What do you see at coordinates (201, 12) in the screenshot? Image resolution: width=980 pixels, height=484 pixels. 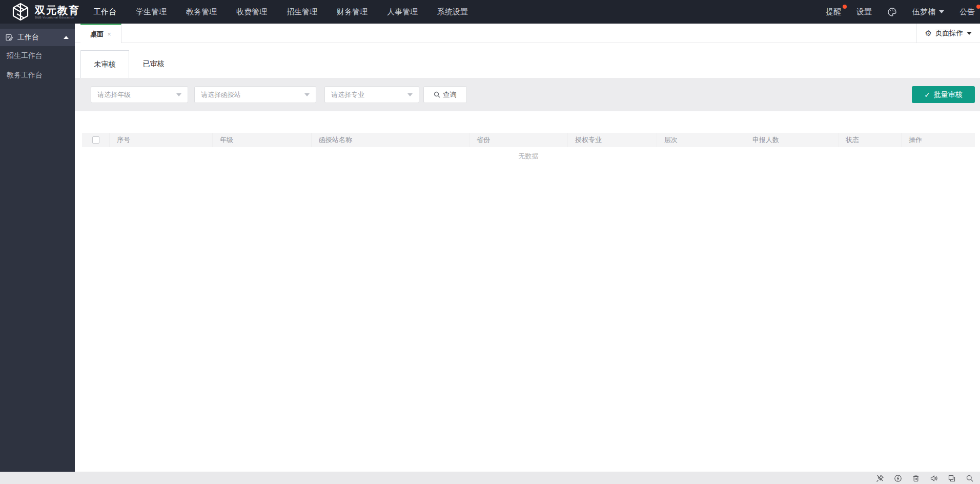 I see `menu-item-academic: 教务管理` at bounding box center [201, 12].